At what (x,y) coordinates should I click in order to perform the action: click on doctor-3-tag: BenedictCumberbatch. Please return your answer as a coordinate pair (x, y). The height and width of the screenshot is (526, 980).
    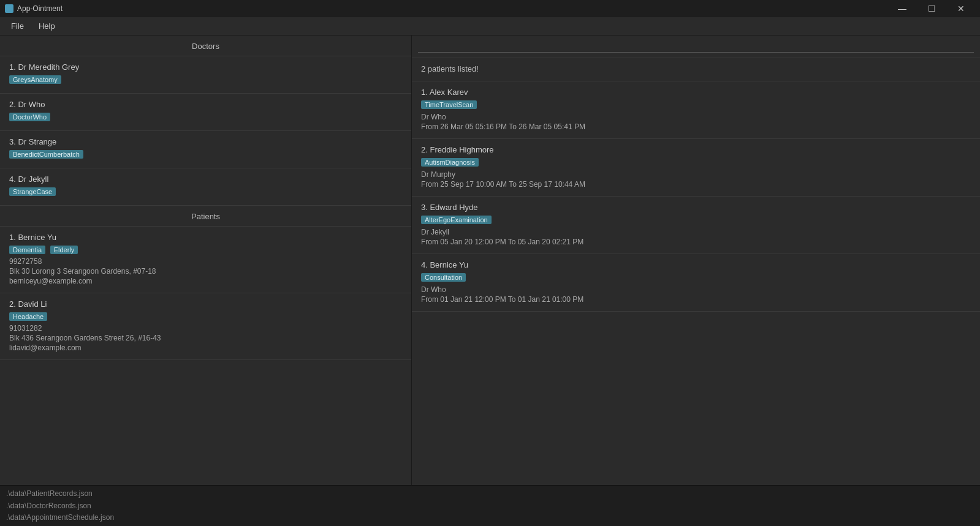
    Looking at the image, I should click on (47, 154).